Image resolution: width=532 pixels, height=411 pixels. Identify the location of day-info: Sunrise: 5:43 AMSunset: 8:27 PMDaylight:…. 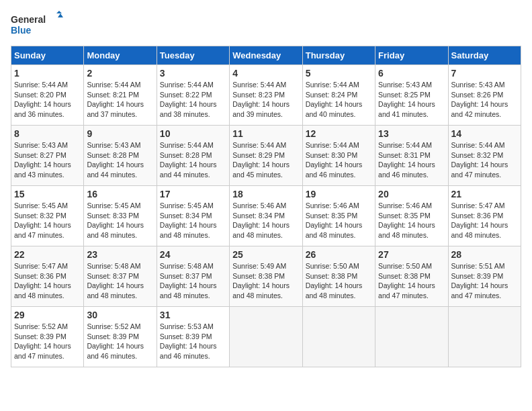
(47, 160).